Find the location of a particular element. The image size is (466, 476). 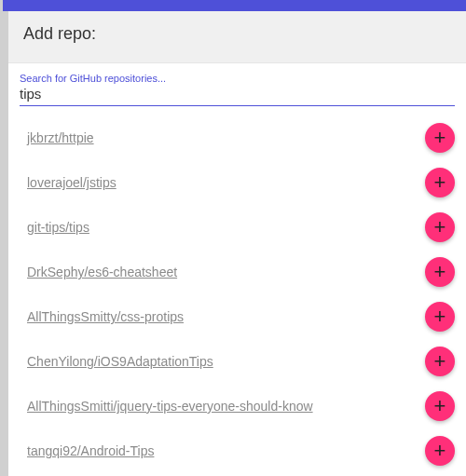

repo-link: AllThingsSmitti/jquery-tips-everyone-sho… is located at coordinates (170, 406).